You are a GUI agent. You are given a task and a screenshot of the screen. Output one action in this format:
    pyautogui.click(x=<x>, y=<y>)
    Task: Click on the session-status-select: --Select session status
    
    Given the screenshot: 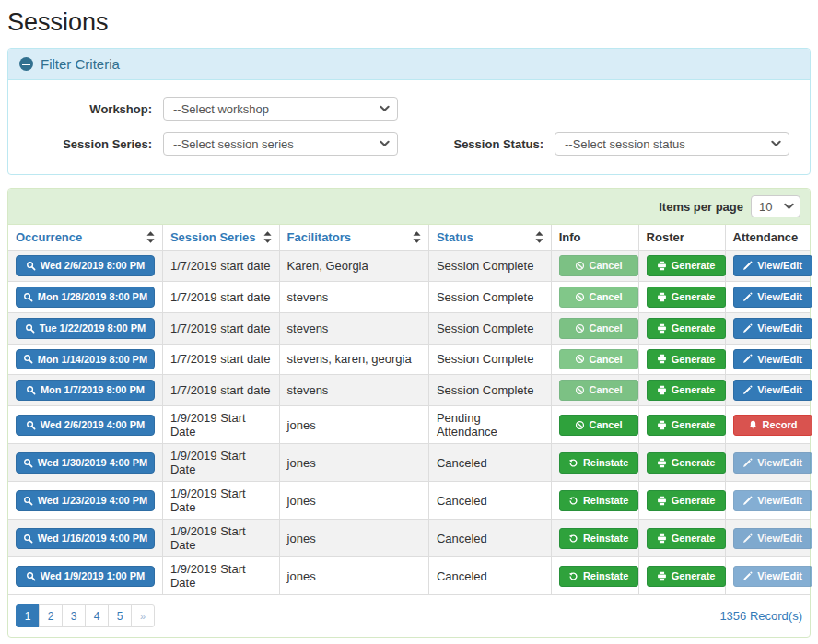 What is the action you would take?
    pyautogui.click(x=672, y=144)
    